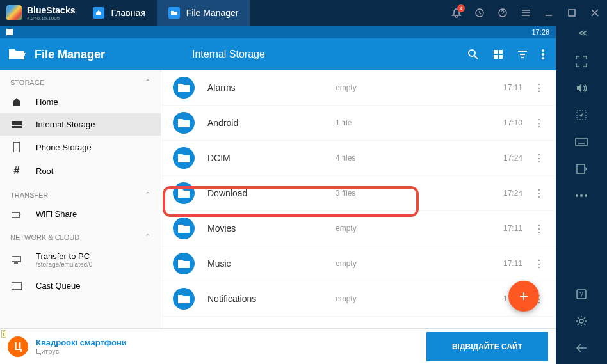 The width and height of the screenshot is (607, 364). What do you see at coordinates (526, 13) in the screenshot?
I see `hamburger-icon` at bounding box center [526, 13].